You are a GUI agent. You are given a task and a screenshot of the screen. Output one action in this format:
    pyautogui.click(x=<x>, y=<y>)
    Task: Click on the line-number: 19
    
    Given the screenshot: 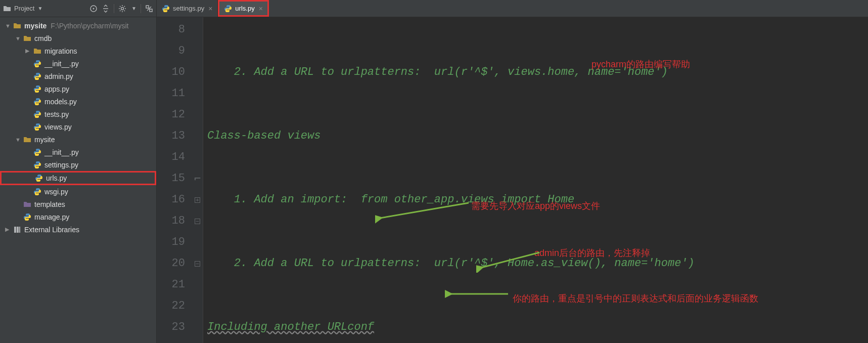 What is the action you would take?
    pyautogui.click(x=172, y=242)
    